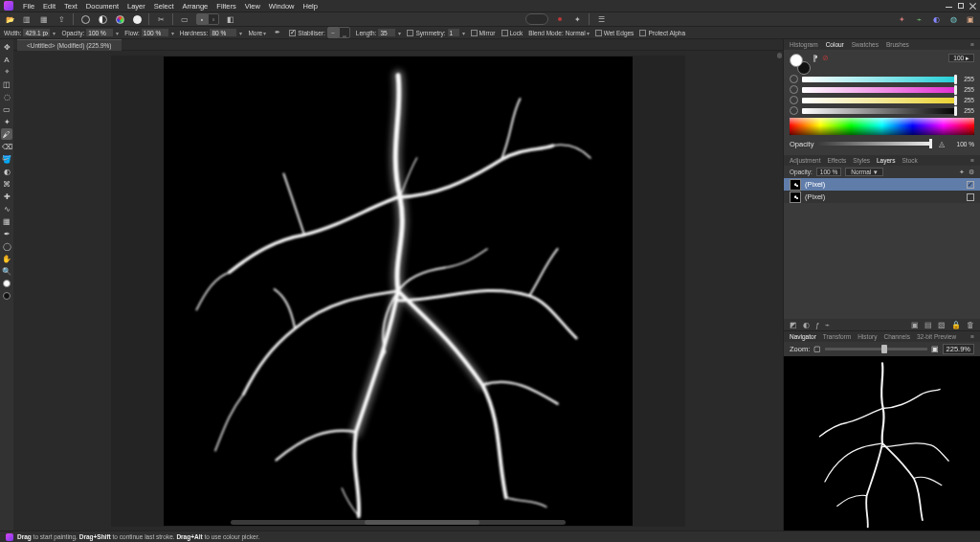  What do you see at coordinates (102, 6) in the screenshot?
I see `menu-document: Document` at bounding box center [102, 6].